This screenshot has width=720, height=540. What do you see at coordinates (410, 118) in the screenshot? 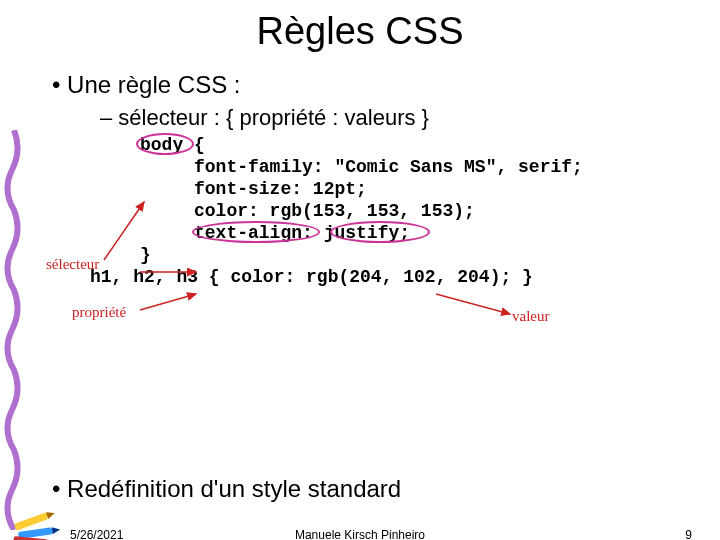
I see `bullet-syntax: – sélecteur : { propriété : valeurs }` at bounding box center [410, 118].